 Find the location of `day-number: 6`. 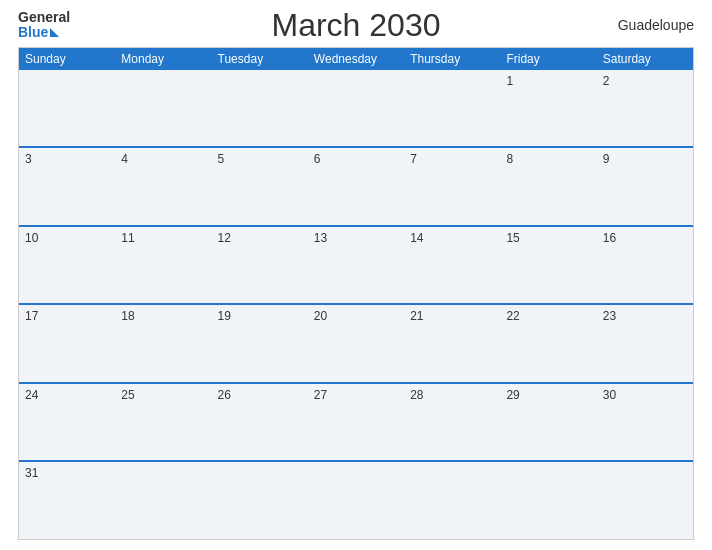

day-number: 6 is located at coordinates (318, 159).